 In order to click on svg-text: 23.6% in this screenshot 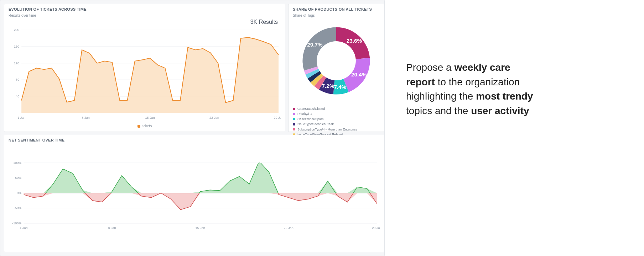, I will do `click(354, 41)`.